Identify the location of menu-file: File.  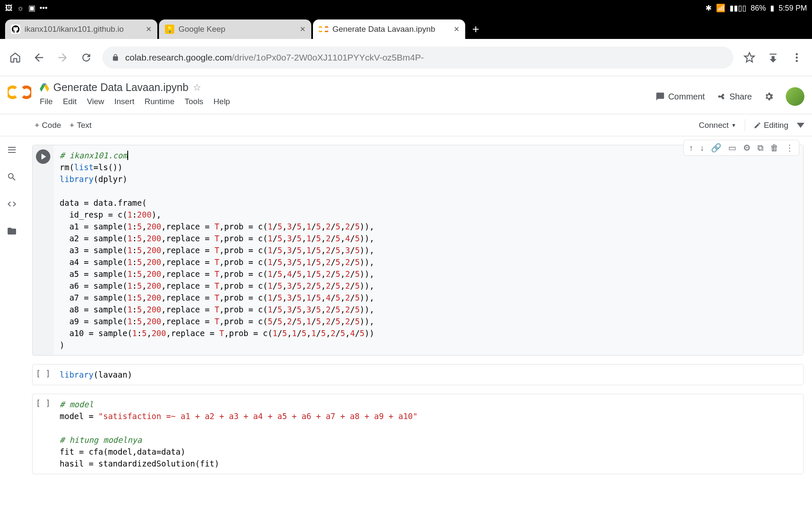
(47, 102).